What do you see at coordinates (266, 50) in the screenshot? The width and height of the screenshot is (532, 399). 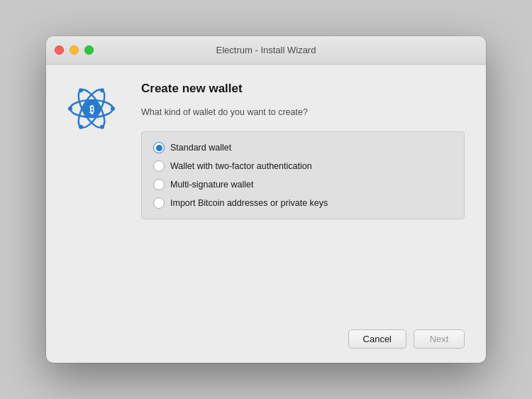 I see `title-bar: Electrum - Install Wizard` at bounding box center [266, 50].